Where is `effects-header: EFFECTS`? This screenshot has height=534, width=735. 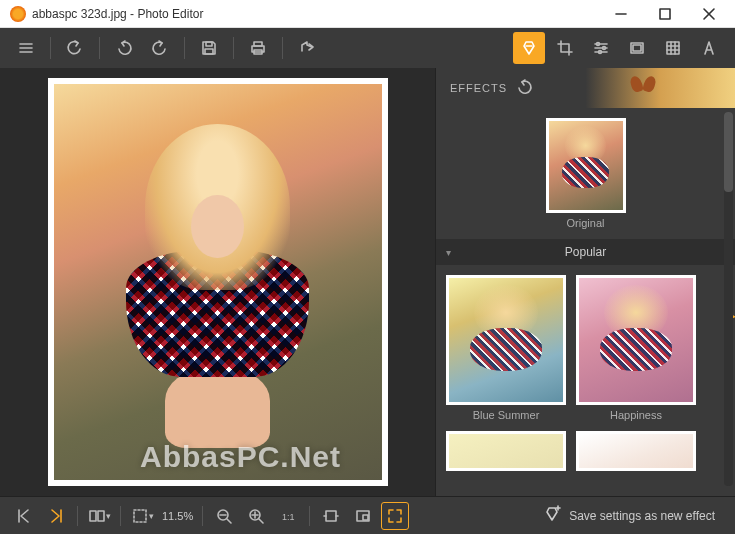
effects-header: EFFECTS is located at coordinates (586, 88).